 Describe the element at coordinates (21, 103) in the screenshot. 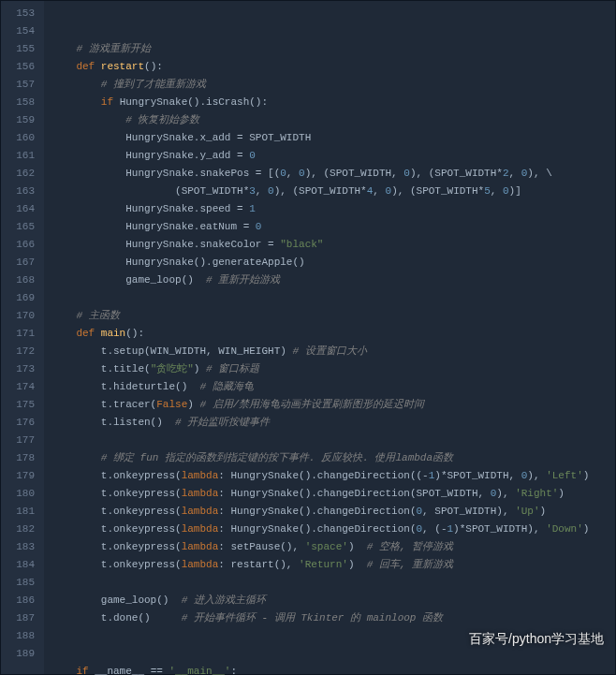

I see `line-number: 158` at that location.